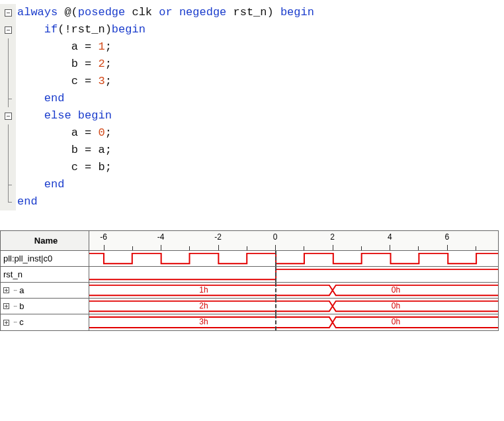 This screenshot has width=504, height=421. Describe the element at coordinates (45, 241) in the screenshot. I see `name-column-header: Name` at that location.